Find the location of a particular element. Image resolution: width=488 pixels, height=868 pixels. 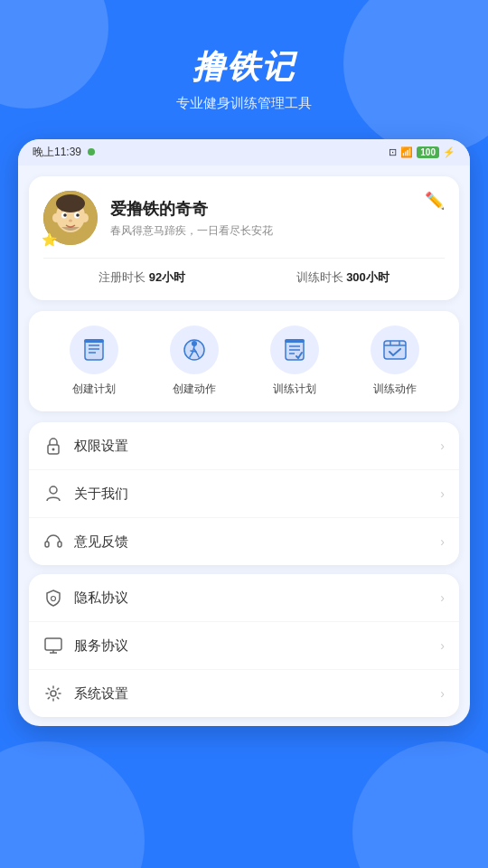

wifi-icon: 📶 is located at coordinates (407, 152).